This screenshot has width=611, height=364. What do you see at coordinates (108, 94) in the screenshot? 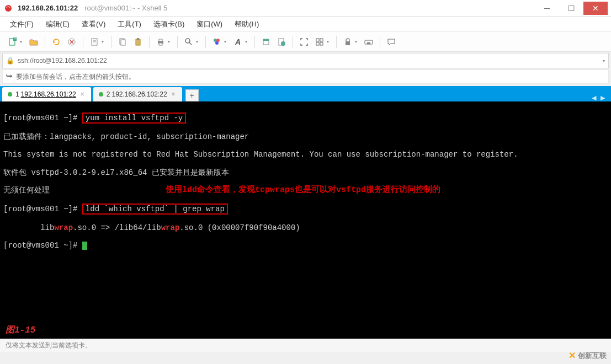
I see `tab-number: 2` at bounding box center [108, 94].